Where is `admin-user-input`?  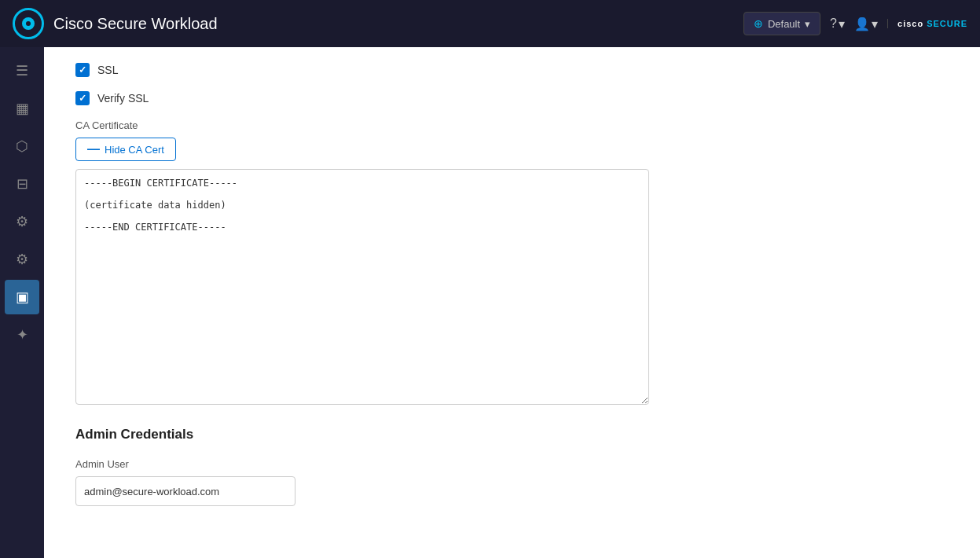 admin-user-input is located at coordinates (185, 491).